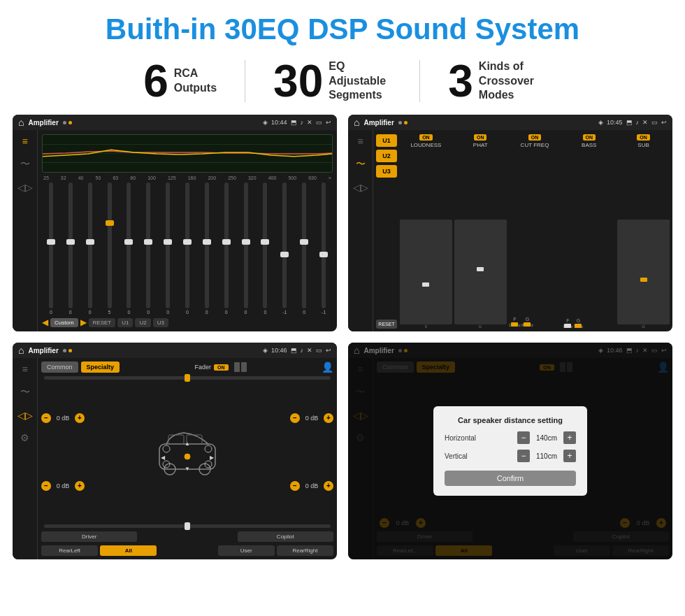 The image size is (685, 616). What do you see at coordinates (265, 249) in the screenshot?
I see `eq-slider-12: 0` at bounding box center [265, 249].